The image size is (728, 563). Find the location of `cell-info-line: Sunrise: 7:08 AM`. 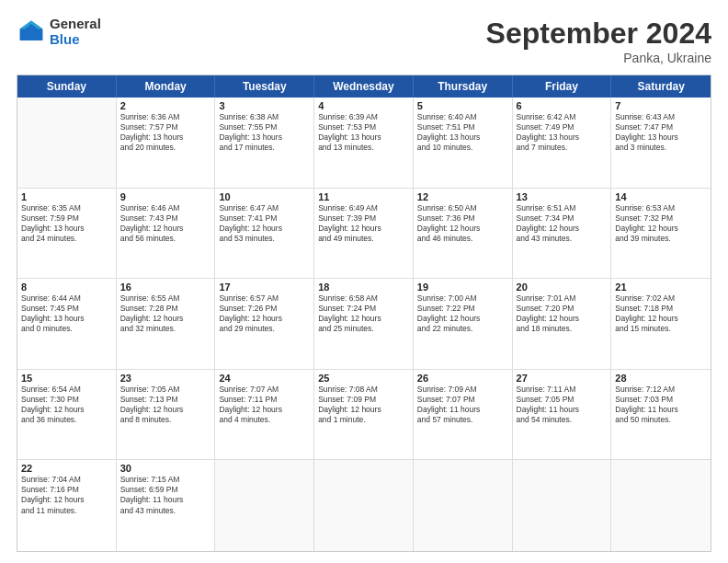

cell-info-line: Sunrise: 7:08 AM is located at coordinates (364, 390).